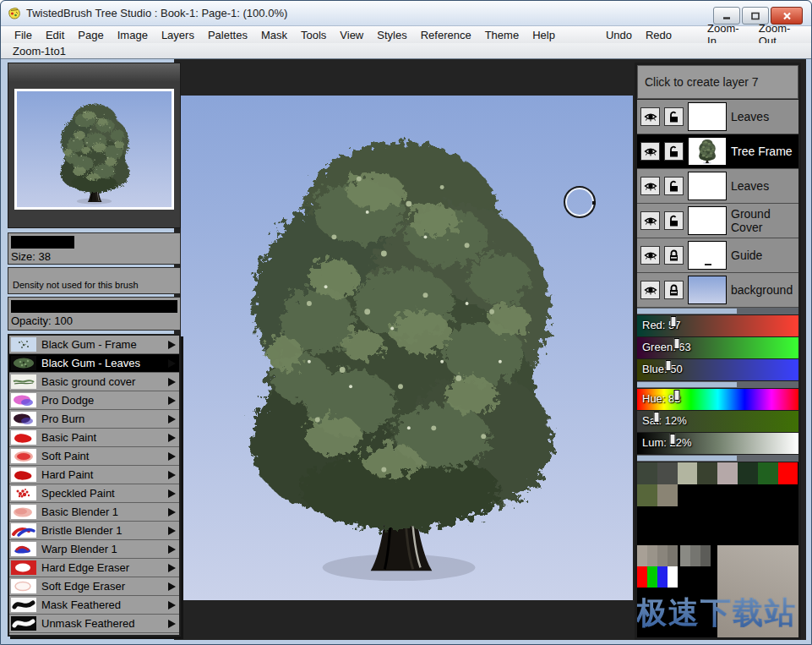 The image size is (812, 645). Describe the element at coordinates (95, 475) in the screenshot. I see `brush-item-hard-paint: Hard Paint` at that location.